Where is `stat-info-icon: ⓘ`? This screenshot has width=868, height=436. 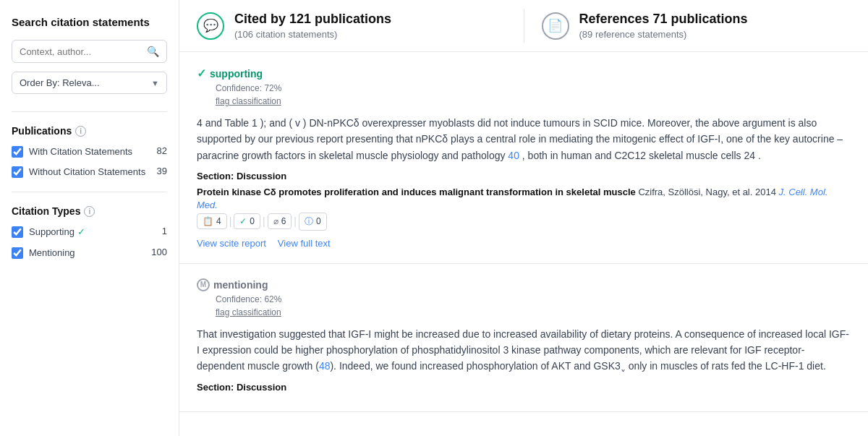
stat-info-icon: ⓘ is located at coordinates (309, 221).